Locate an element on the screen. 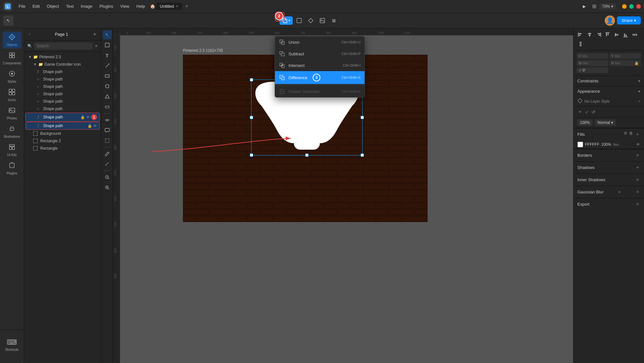 The width and height of the screenshot is (644, 363). shadows-add-icon: ＋ is located at coordinates (638, 167).